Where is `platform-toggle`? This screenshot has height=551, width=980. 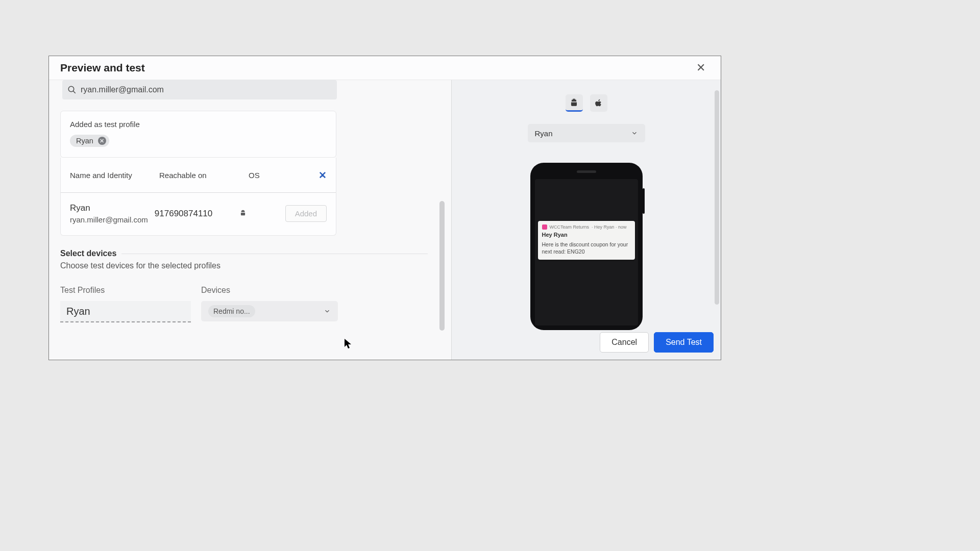 platform-toggle is located at coordinates (586, 103).